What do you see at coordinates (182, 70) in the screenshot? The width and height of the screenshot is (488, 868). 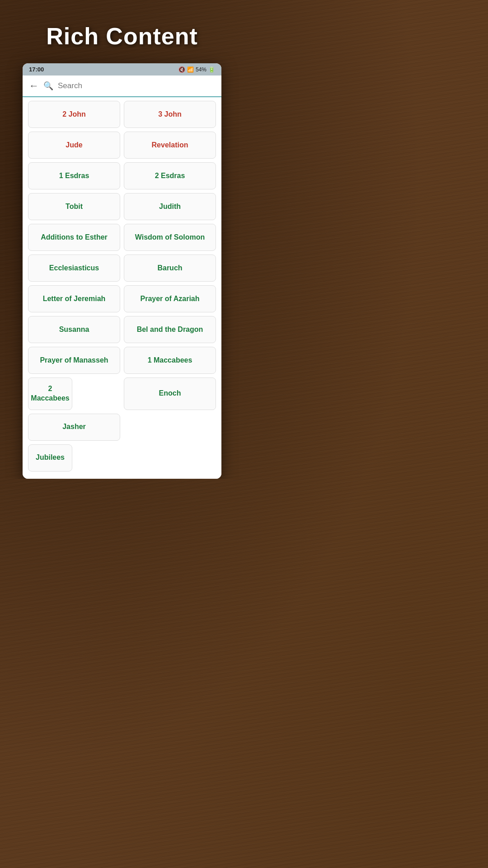 I see `mute-icon: 🔇` at bounding box center [182, 70].